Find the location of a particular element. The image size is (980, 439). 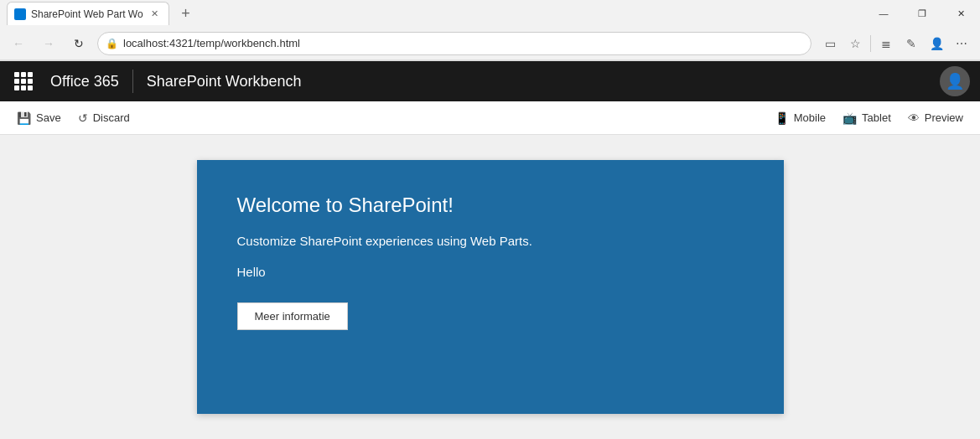

minimize-button: — is located at coordinates (884, 13).